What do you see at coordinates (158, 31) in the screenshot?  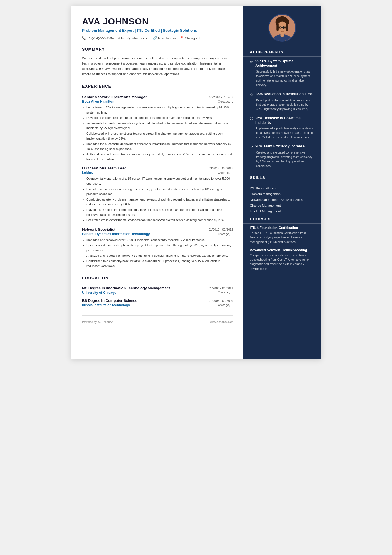 I see `header-title: Problem Management Expert | ITIL Certifi…` at bounding box center [158, 31].